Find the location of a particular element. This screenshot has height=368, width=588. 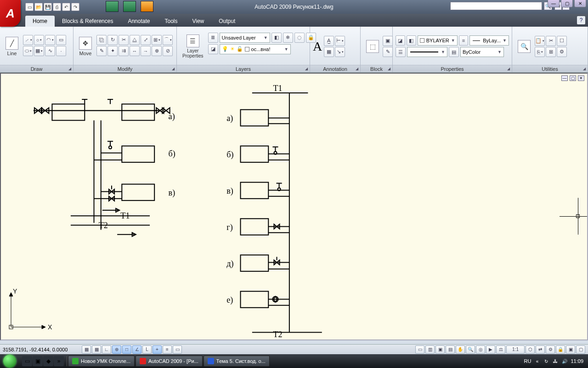

layer-iso-icon: ◧ is located at coordinates (277, 38).